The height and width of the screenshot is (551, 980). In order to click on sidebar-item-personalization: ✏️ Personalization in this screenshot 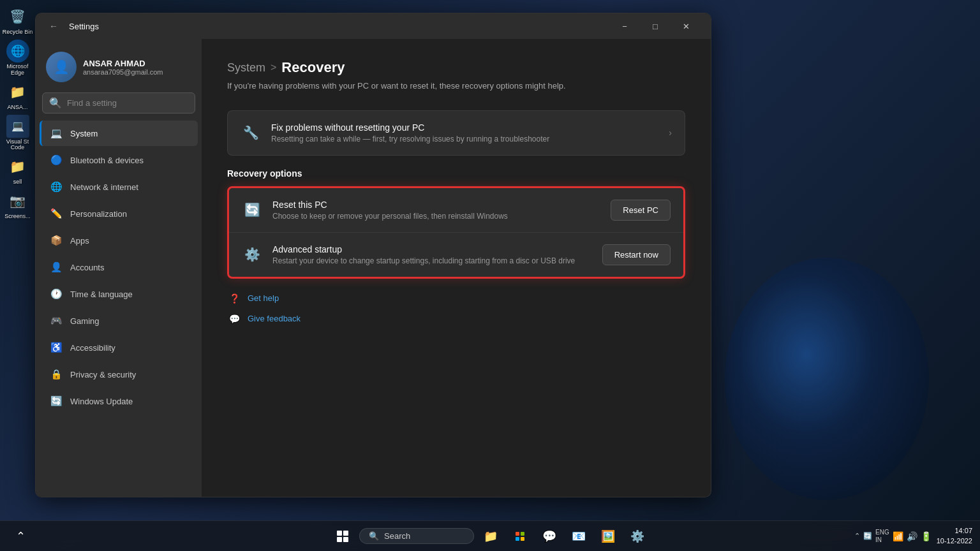, I will do `click(119, 214)`.